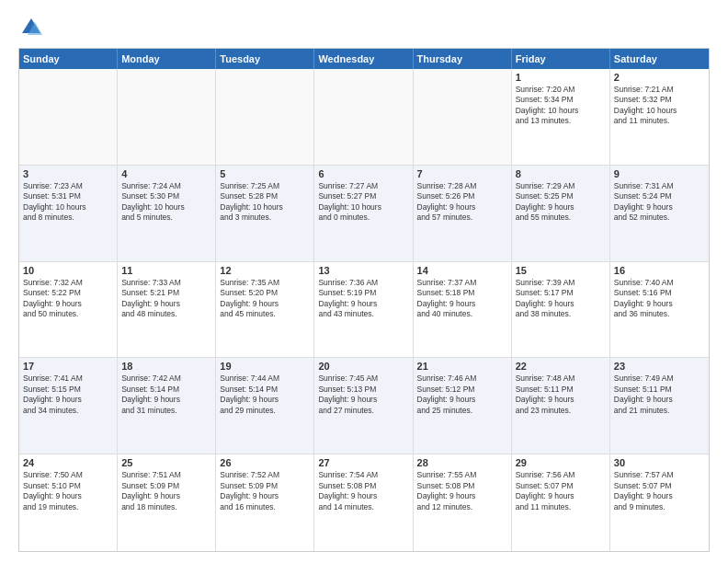  What do you see at coordinates (68, 395) in the screenshot?
I see `cell-content: Sunrise: 7:41 AM Sunset: 5:15 PM Dayligh…` at bounding box center [68, 395].